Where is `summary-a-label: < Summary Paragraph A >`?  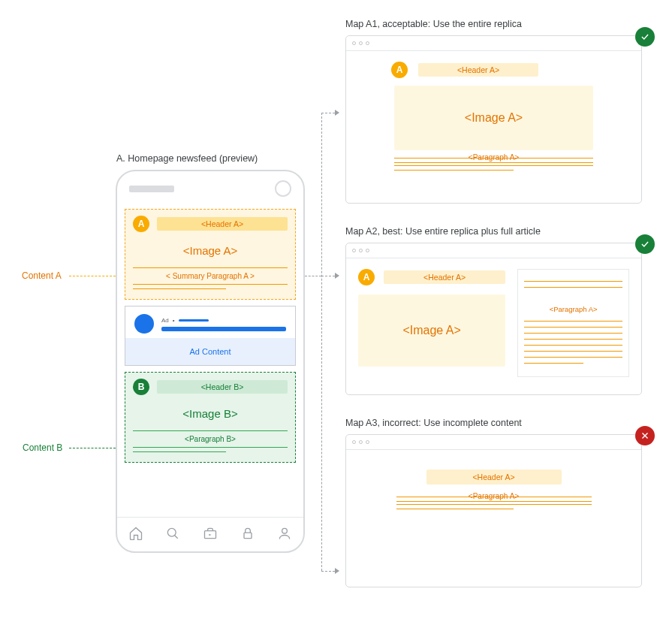 summary-a-label: < Summary Paragraph A > is located at coordinates (210, 276).